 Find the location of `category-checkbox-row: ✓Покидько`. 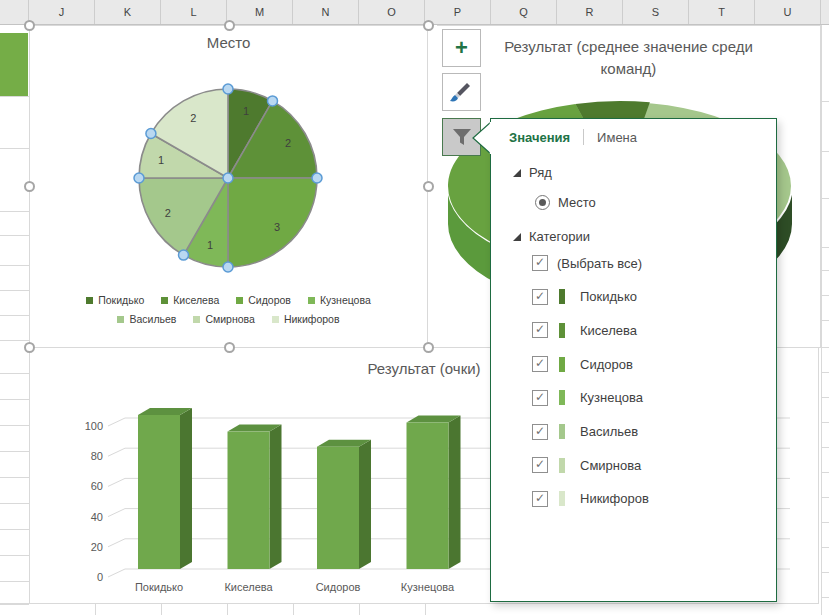

category-checkbox-row: ✓Покидько is located at coordinates (584, 297).